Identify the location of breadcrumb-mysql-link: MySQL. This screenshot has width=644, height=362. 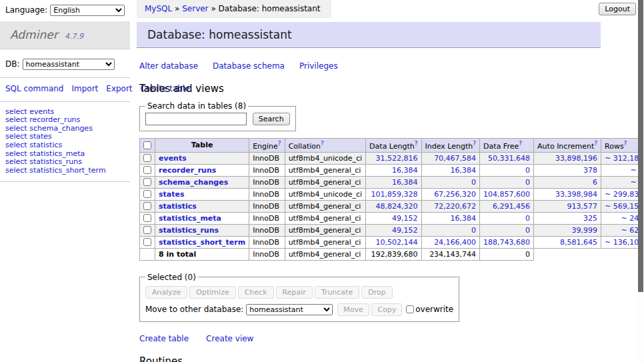
(159, 9).